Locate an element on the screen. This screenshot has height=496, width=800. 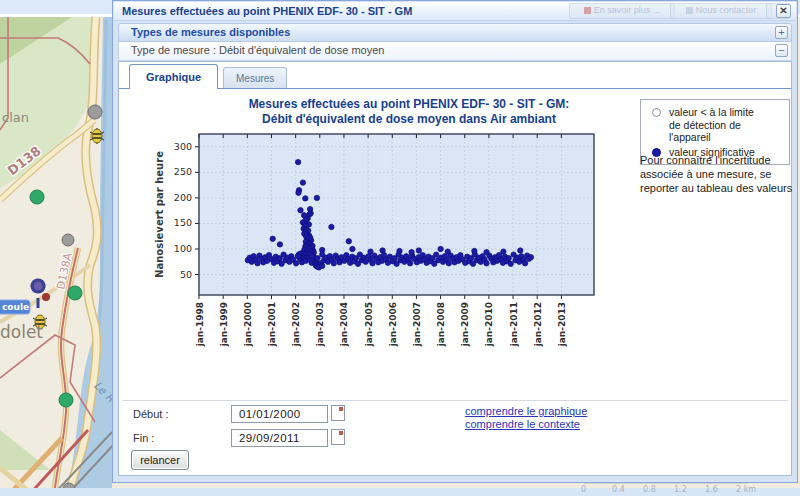
svg-text: 0.8 is located at coordinates (650, 490).